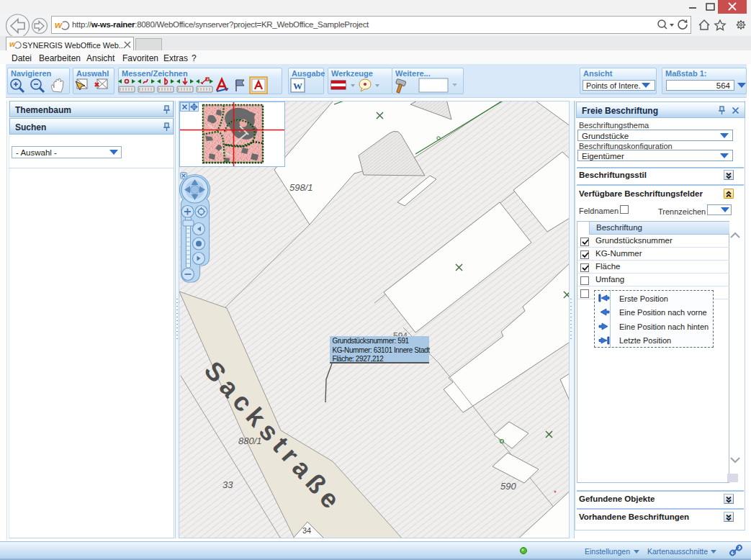  I want to click on svg-text: Fläche: 2927,212, so click(359, 358).